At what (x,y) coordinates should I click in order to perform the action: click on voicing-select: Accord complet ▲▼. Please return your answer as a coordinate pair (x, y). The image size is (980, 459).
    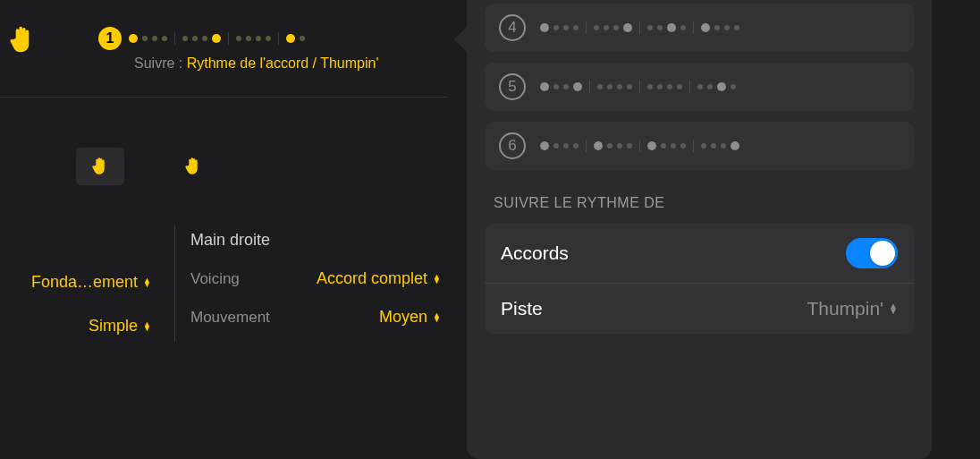
    Looking at the image, I should click on (366, 279).